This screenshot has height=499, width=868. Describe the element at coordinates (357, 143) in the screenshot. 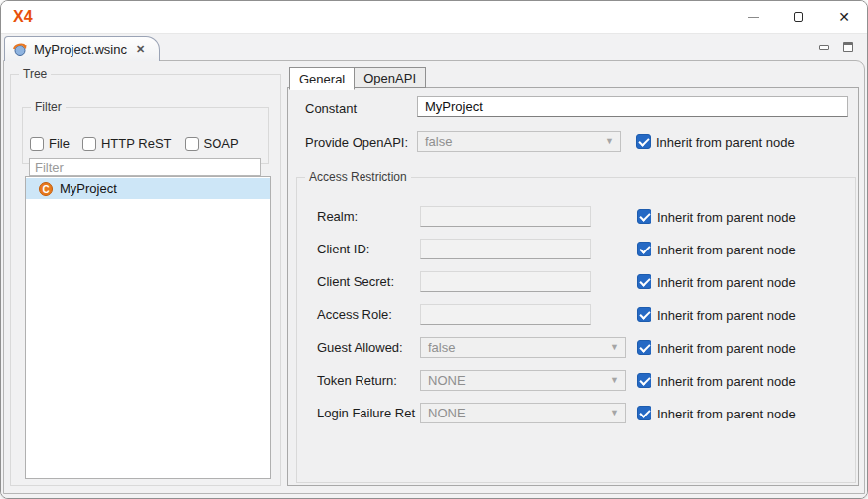

I see `provide-openapi-label: Provide OpenAPI:` at that location.